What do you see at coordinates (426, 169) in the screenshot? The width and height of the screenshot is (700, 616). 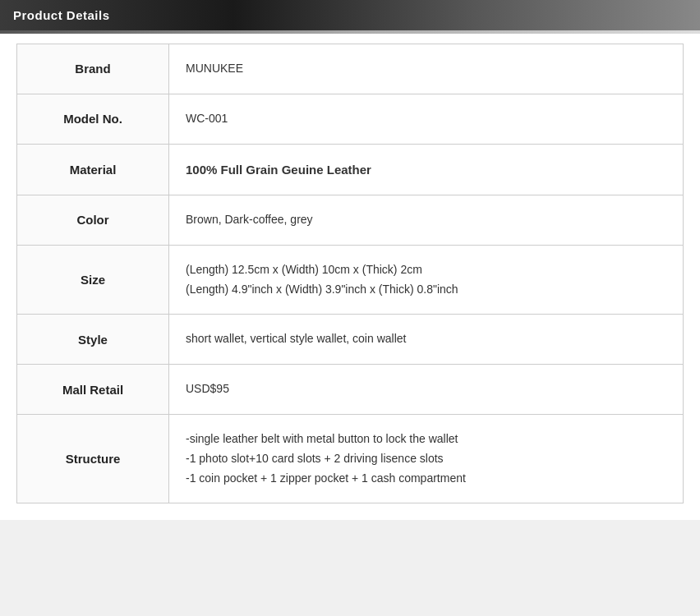 I see `row-value: 100% Full Grain Geuine Leather` at bounding box center [426, 169].